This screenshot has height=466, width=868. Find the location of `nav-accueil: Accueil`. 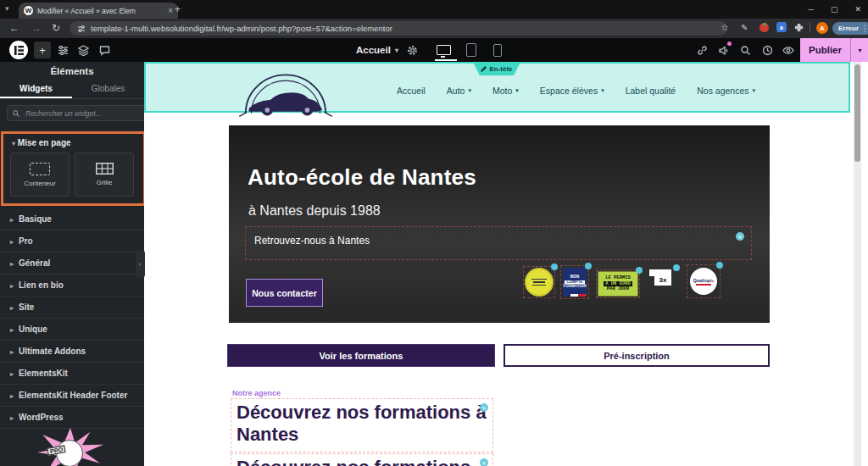

nav-accueil: Accueil is located at coordinates (411, 91).